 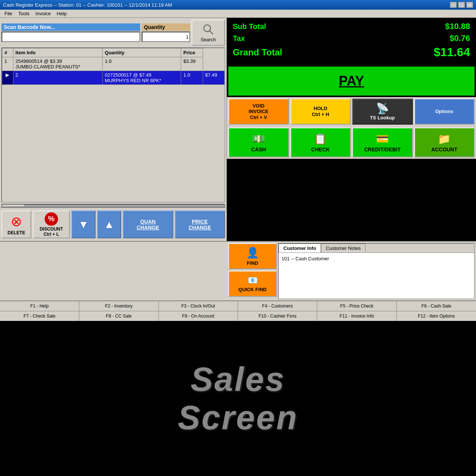 I want to click on customer-row: 👤 FIND 📧 QUICK FIND Customer Info Custom…, so click(x=238, y=271).